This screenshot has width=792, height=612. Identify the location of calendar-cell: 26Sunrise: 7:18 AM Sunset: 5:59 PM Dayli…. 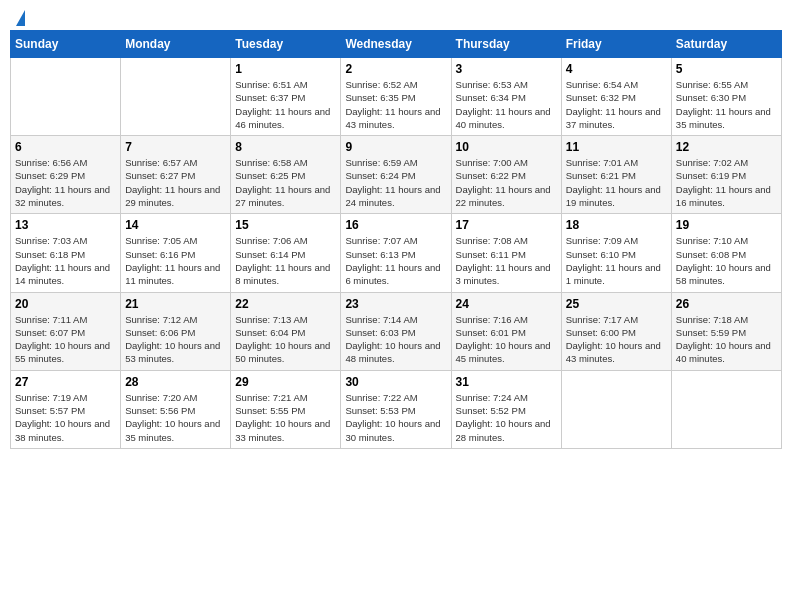
(726, 331).